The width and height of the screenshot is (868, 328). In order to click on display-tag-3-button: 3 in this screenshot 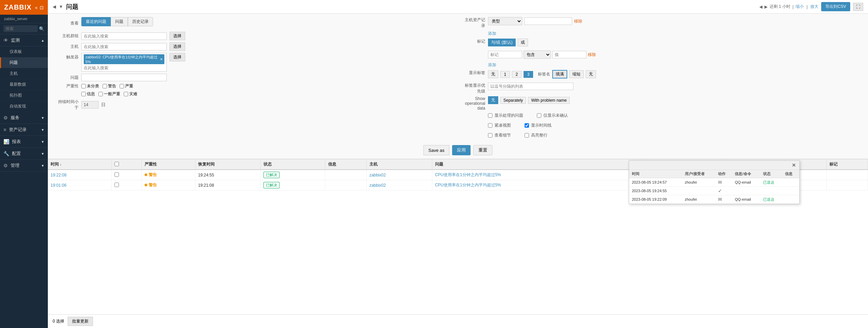, I will do `click(528, 74)`.